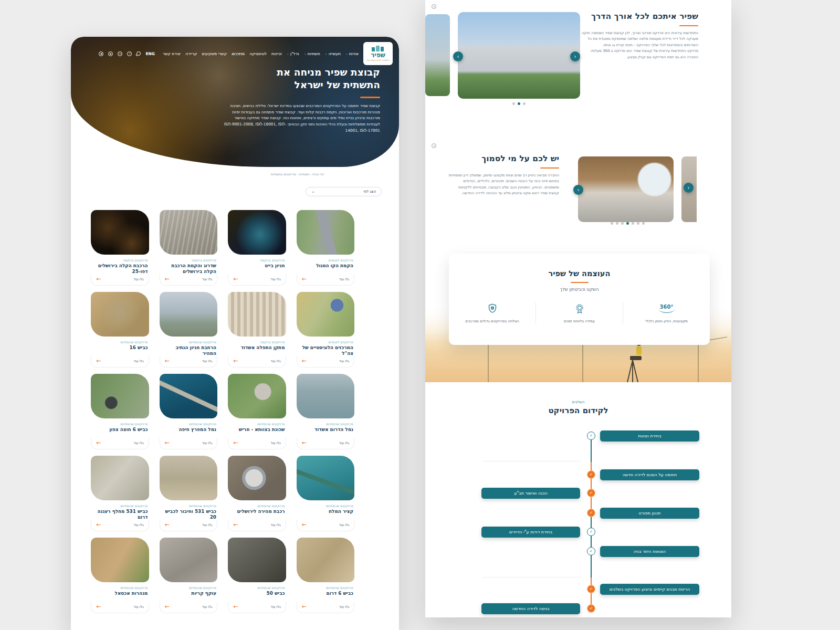 The width and height of the screenshot is (840, 630). Describe the element at coordinates (101, 54) in the screenshot. I see `social-icon: ◉` at that location.